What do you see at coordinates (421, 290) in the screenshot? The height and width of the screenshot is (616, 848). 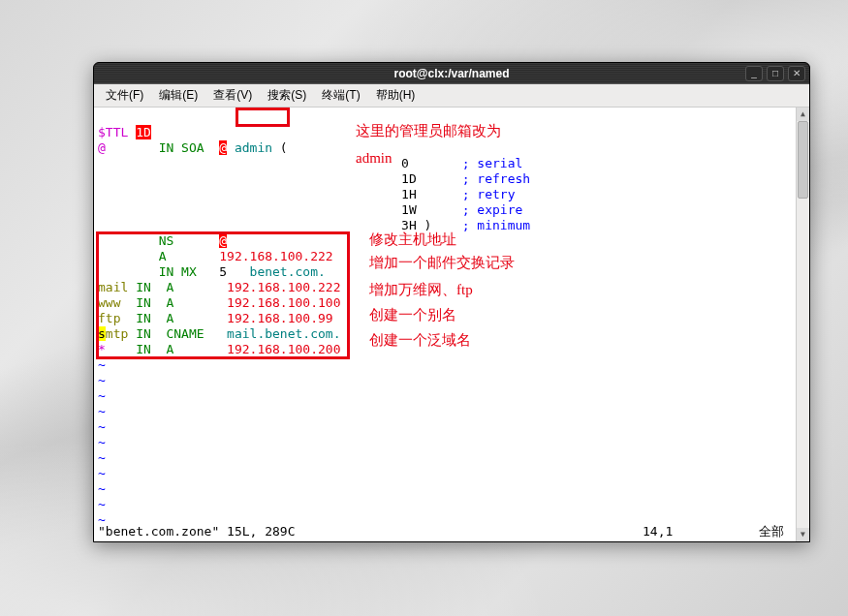 I see `annotation-www-ftp: 增加万维网、ftp` at bounding box center [421, 290].